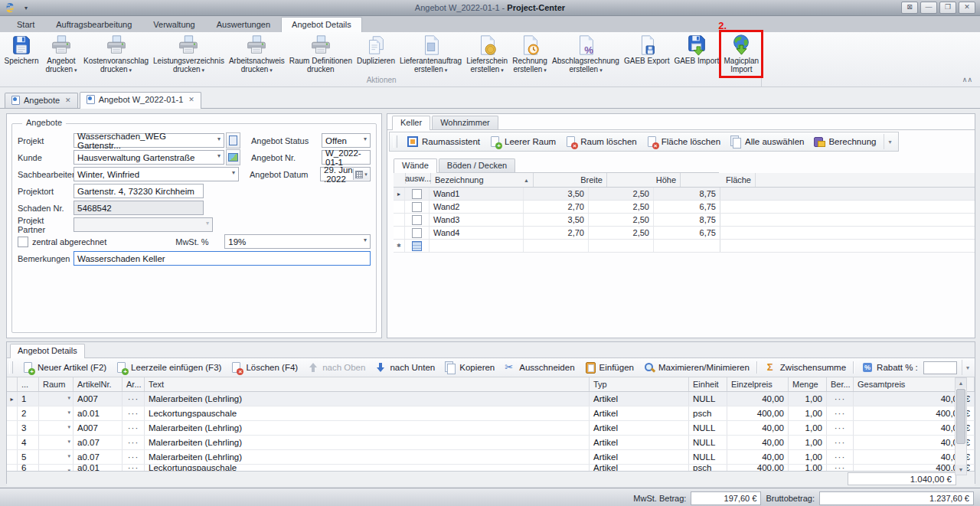 The height and width of the screenshot is (506, 980). Describe the element at coordinates (961, 470) in the screenshot. I see `scroll-down-icon: ▼` at that location.